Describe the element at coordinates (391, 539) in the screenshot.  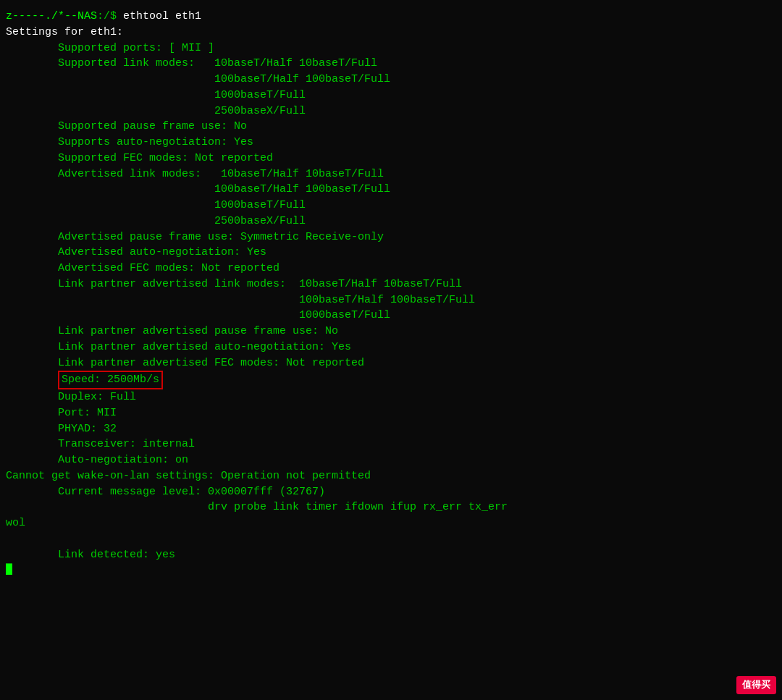
I see `empty-line` at that location.